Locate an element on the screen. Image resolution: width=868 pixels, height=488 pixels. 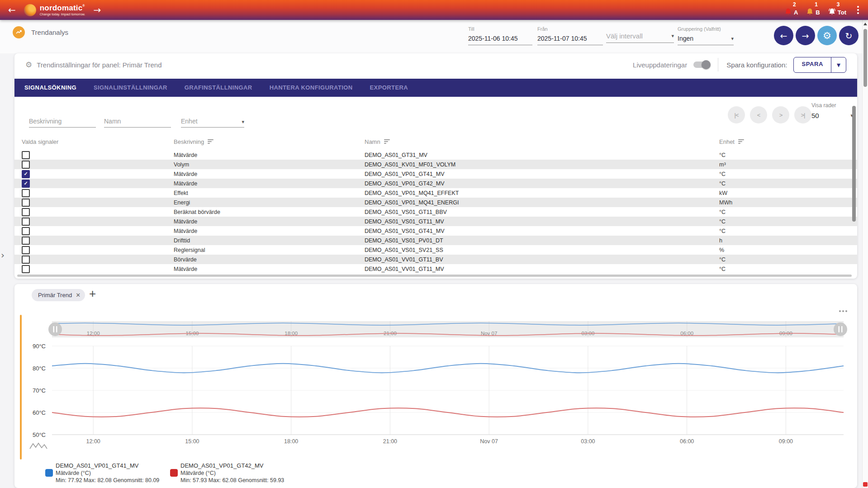
first-page-button: |< is located at coordinates (736, 115).